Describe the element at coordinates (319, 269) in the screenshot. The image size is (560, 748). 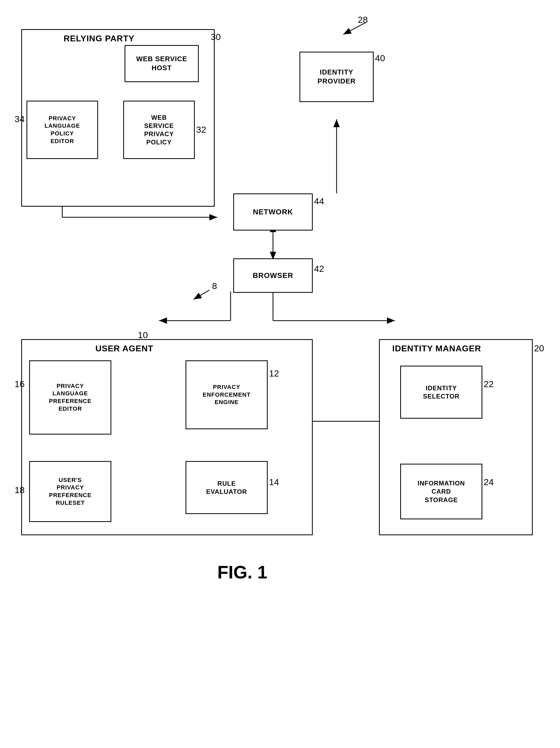
I see `ref-42: 42` at that location.